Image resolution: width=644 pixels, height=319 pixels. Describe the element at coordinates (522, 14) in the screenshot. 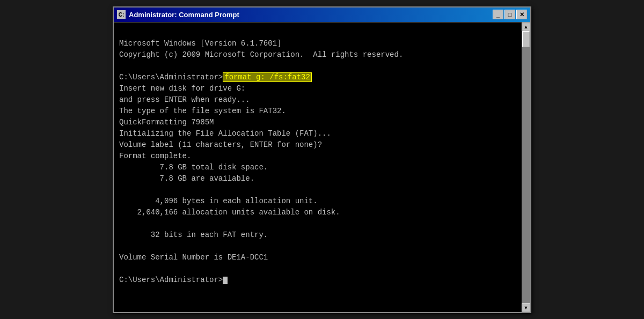

I see `close-button: ✕` at that location.